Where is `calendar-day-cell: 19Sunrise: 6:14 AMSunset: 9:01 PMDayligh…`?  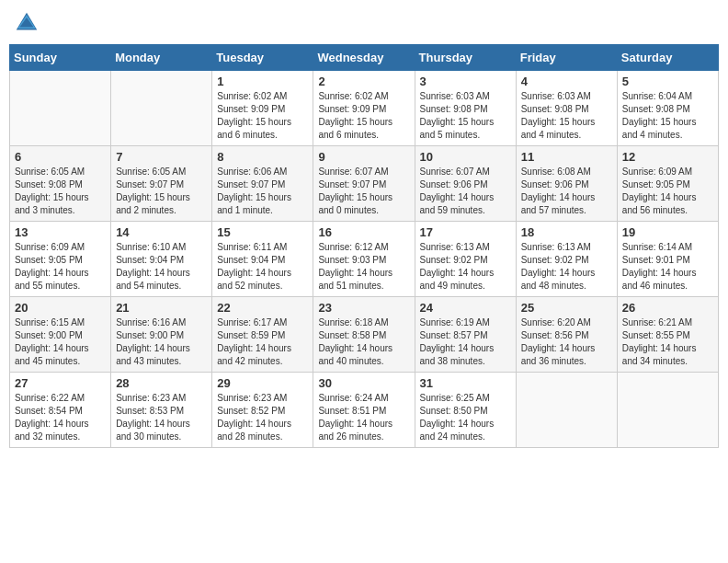 calendar-day-cell: 19Sunrise: 6:14 AMSunset: 9:01 PMDayligh… is located at coordinates (667, 259).